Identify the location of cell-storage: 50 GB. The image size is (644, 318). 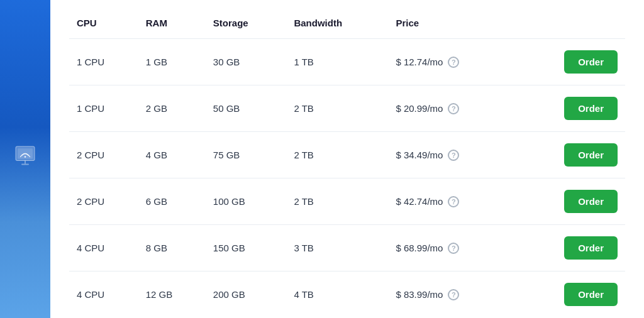
(247, 109).